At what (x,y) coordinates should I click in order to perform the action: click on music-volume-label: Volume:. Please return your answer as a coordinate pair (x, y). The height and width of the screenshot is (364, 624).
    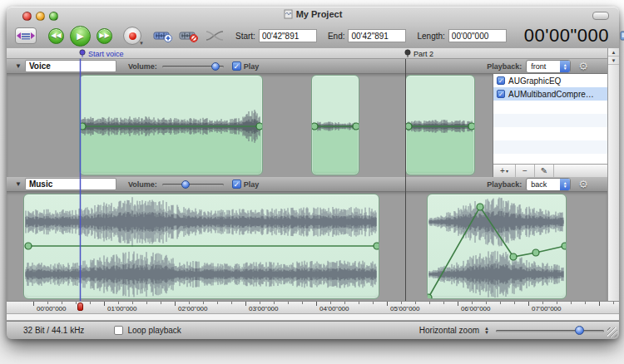
    Looking at the image, I should click on (143, 184).